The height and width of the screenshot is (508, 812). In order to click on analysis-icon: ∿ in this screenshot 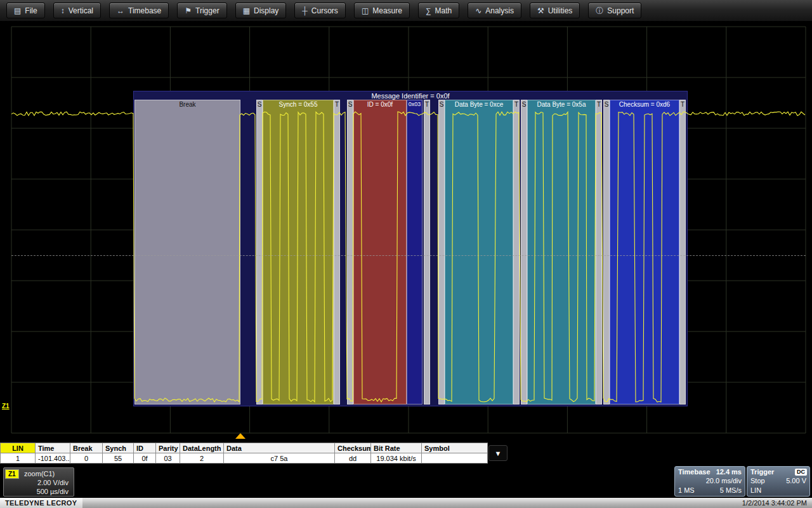, I will do `click(478, 11)`.